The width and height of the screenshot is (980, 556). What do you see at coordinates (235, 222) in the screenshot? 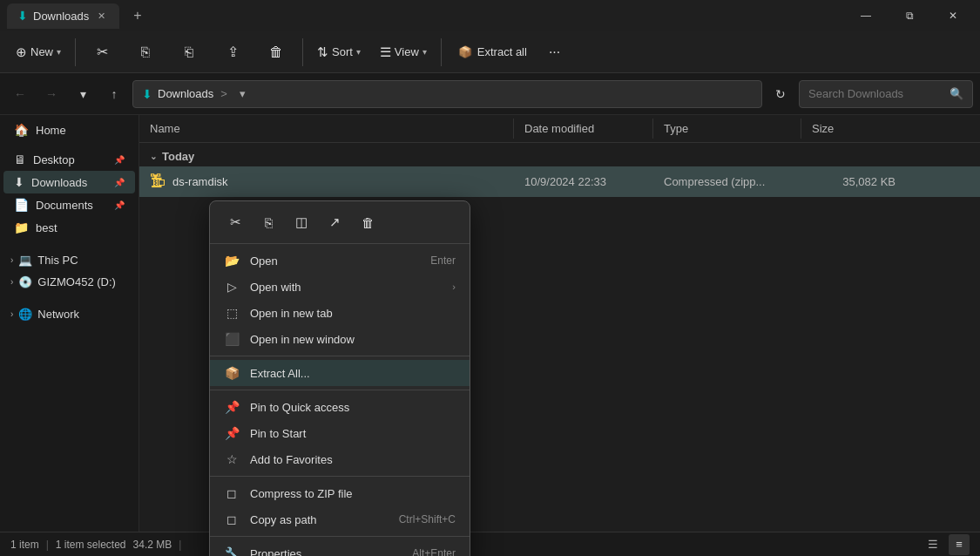
I see `ctx-cut-button: ✂` at bounding box center [235, 222].